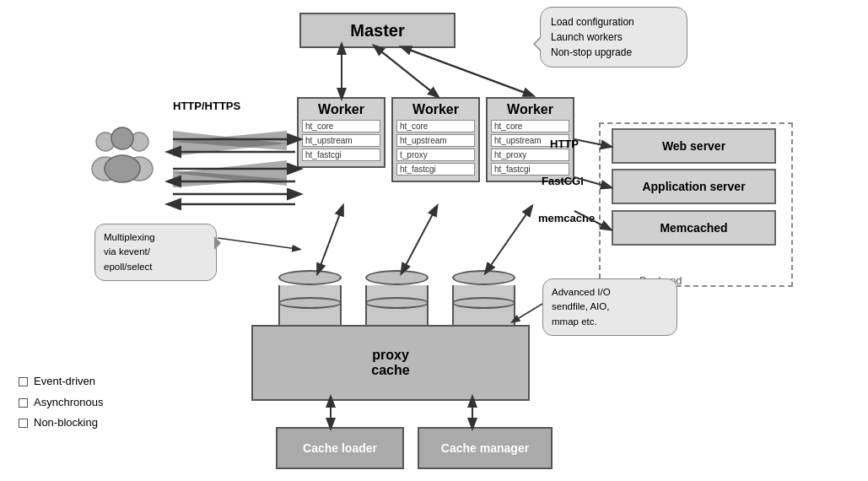 This screenshot has height=481, width=868. What do you see at coordinates (341, 127) in the screenshot?
I see `worker1-mod1: ht_core` at bounding box center [341, 127].